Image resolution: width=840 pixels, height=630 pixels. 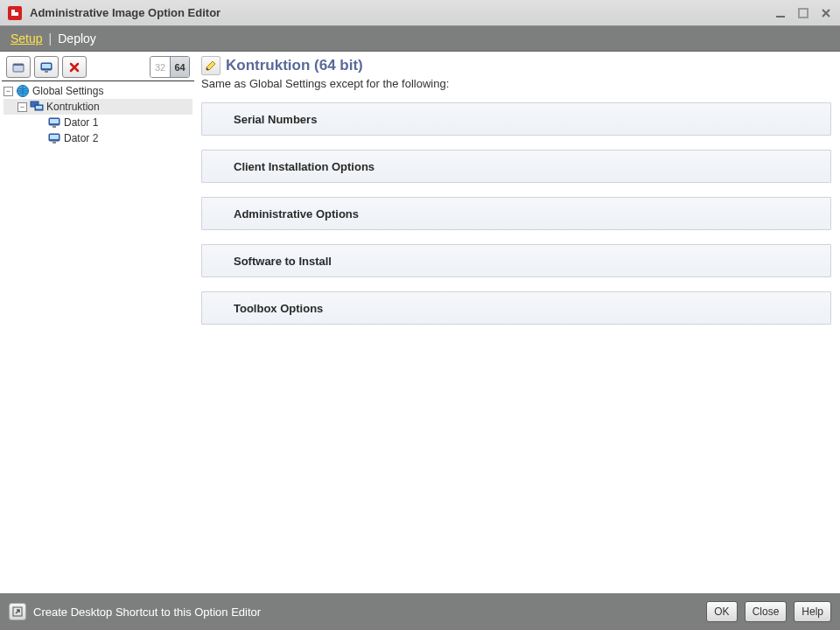 What do you see at coordinates (18, 612) in the screenshot?
I see `shortcut-icon` at bounding box center [18, 612].